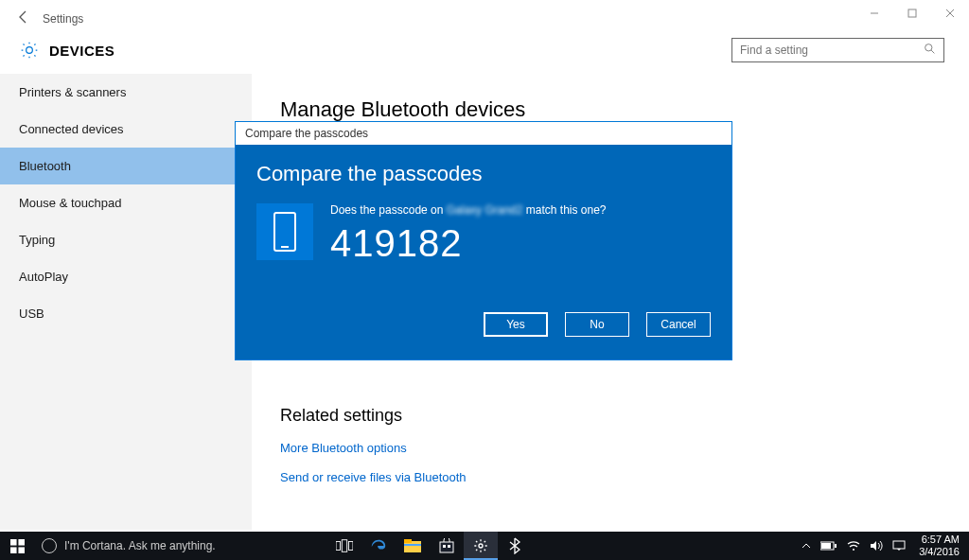 The image size is (969, 560). What do you see at coordinates (806, 546) in the screenshot?
I see `tray-chevron-up-icon` at bounding box center [806, 546].